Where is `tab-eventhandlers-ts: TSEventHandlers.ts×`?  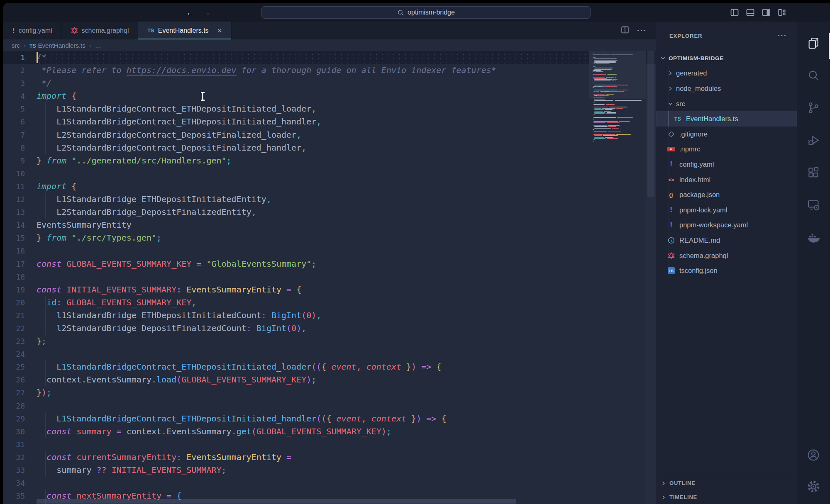
tab-eventhandlers-ts: TSEventHandlers.ts× is located at coordinates (185, 31).